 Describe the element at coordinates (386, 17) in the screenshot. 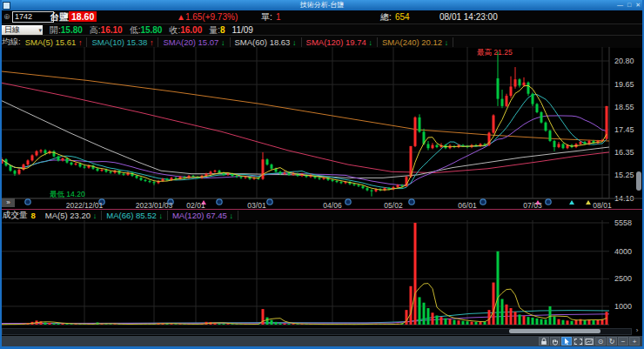

I see `total-volume-label: 總:` at that location.